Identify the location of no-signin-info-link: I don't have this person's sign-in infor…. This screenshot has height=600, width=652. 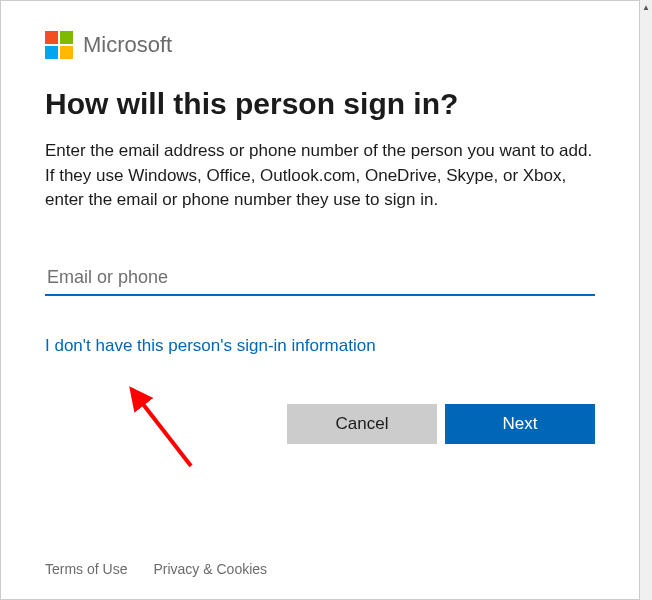
(210, 346).